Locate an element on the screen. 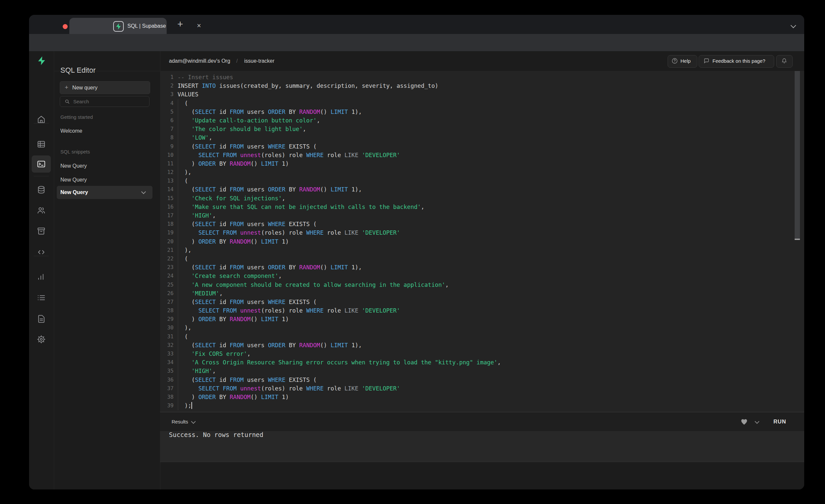 This screenshot has width=825, height=504. new-tab-button: + is located at coordinates (180, 24).